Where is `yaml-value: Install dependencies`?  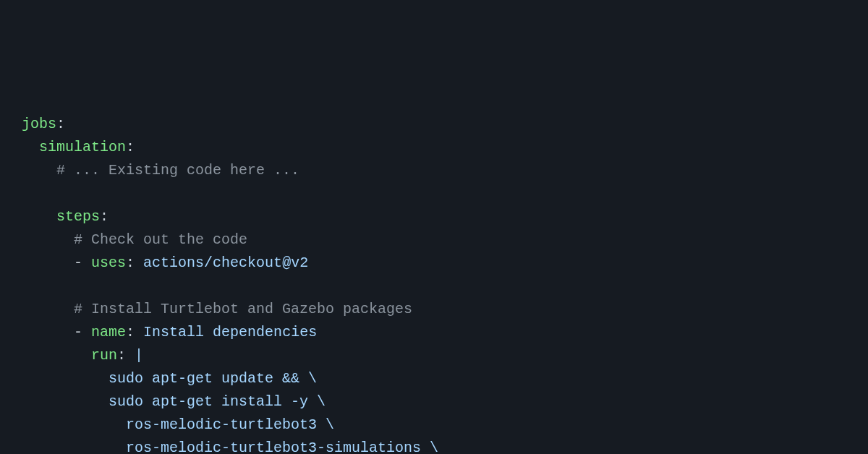 yaml-value: Install dependencies is located at coordinates (230, 333).